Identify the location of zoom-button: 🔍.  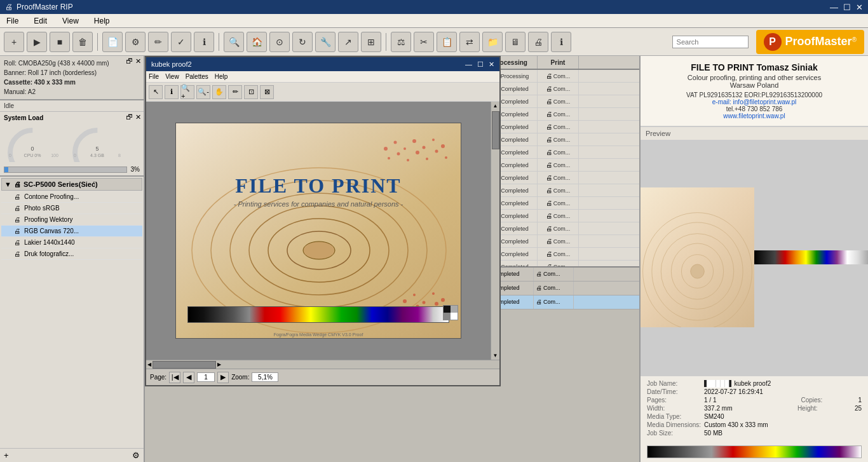
(234, 42).